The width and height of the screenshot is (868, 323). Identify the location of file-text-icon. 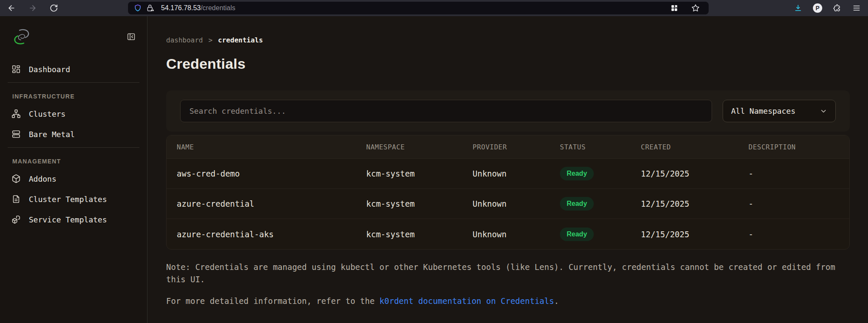
(16, 199).